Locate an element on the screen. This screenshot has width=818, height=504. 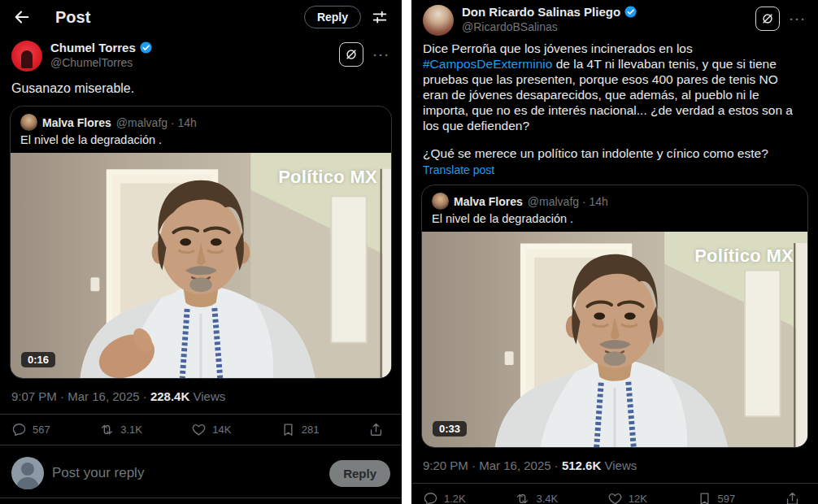
right-author-row: Don Ricardo Salinas Pliego @RicardoBSali… is located at coordinates (615, 20).